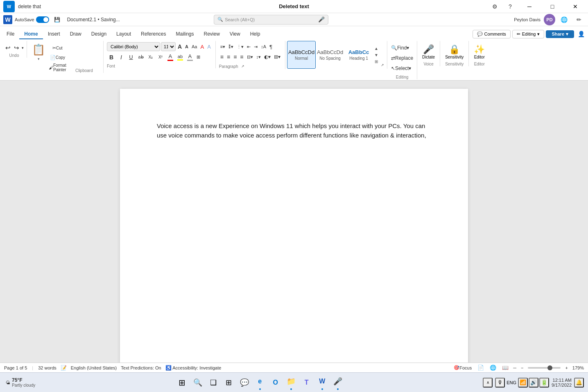  I want to click on battery-icon: 🔋, so click(544, 383).